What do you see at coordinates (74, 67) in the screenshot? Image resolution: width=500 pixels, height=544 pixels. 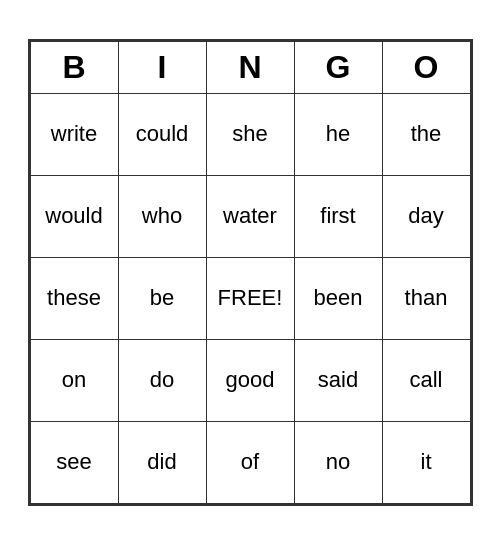 I see `header-b: B` at bounding box center [74, 67].